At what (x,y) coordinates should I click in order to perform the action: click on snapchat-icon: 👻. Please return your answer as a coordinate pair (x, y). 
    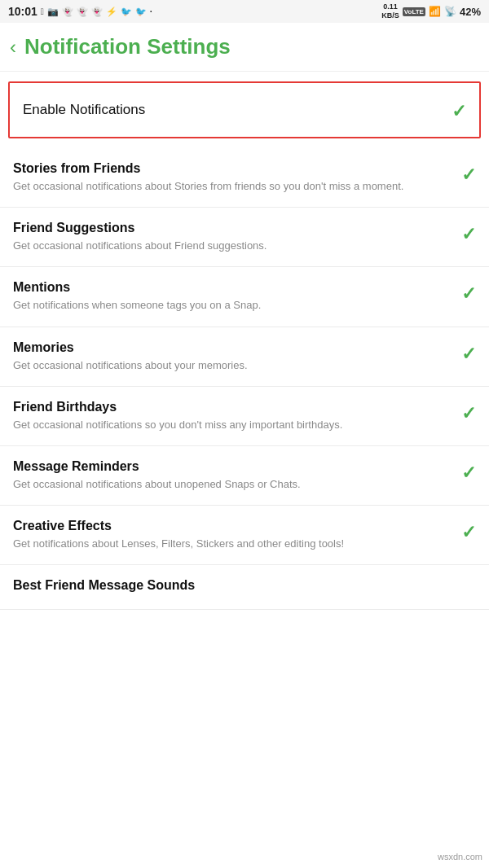
    Looking at the image, I should click on (68, 11).